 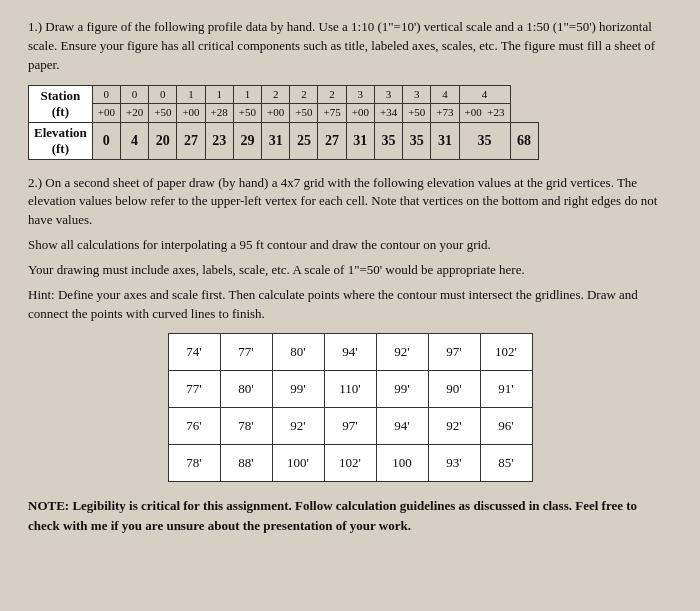 I want to click on col-top-8: 2, so click(x=332, y=94).